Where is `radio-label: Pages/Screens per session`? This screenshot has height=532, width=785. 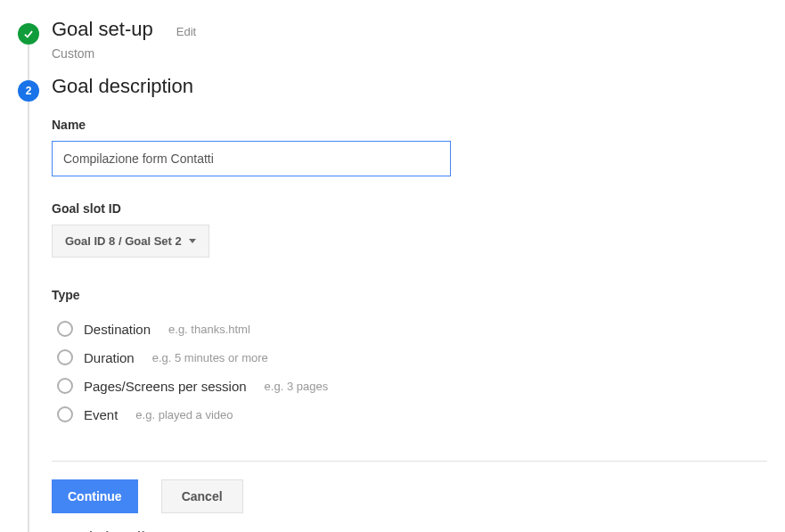 radio-label: Pages/Screens per session is located at coordinates (166, 387).